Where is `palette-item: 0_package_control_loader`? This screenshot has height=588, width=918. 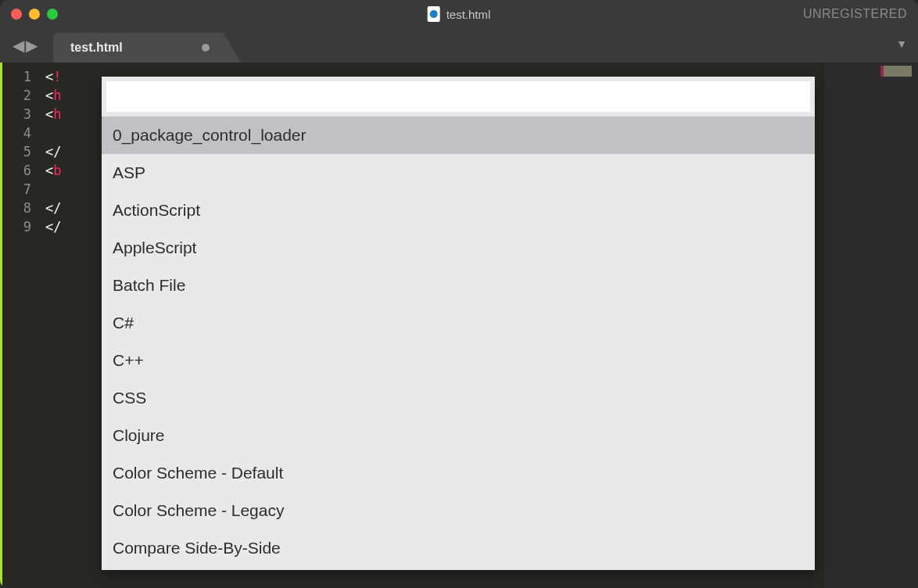 palette-item: 0_package_control_loader is located at coordinates (458, 135).